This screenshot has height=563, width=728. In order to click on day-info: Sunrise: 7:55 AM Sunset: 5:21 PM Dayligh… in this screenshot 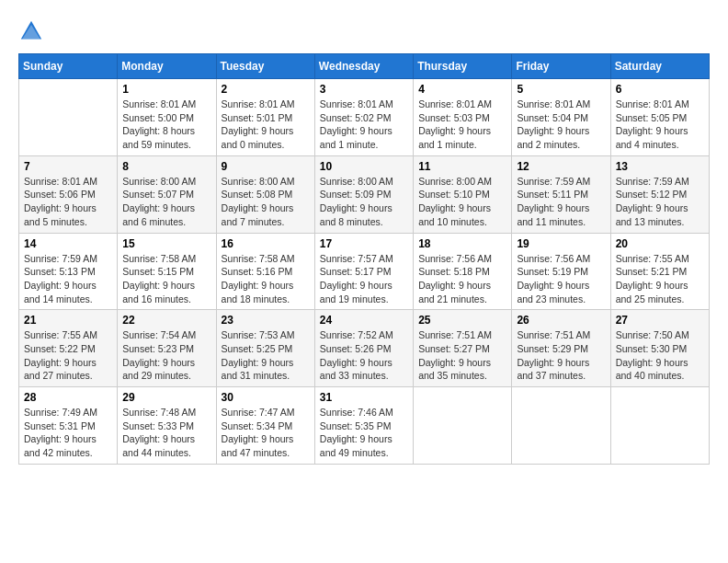, I will do `click(660, 280)`.